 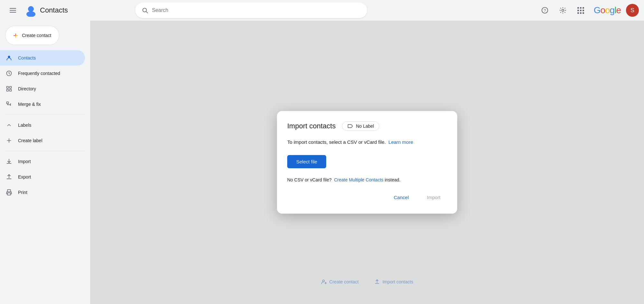 What do you see at coordinates (251, 10) in the screenshot?
I see `search-bar` at bounding box center [251, 10].